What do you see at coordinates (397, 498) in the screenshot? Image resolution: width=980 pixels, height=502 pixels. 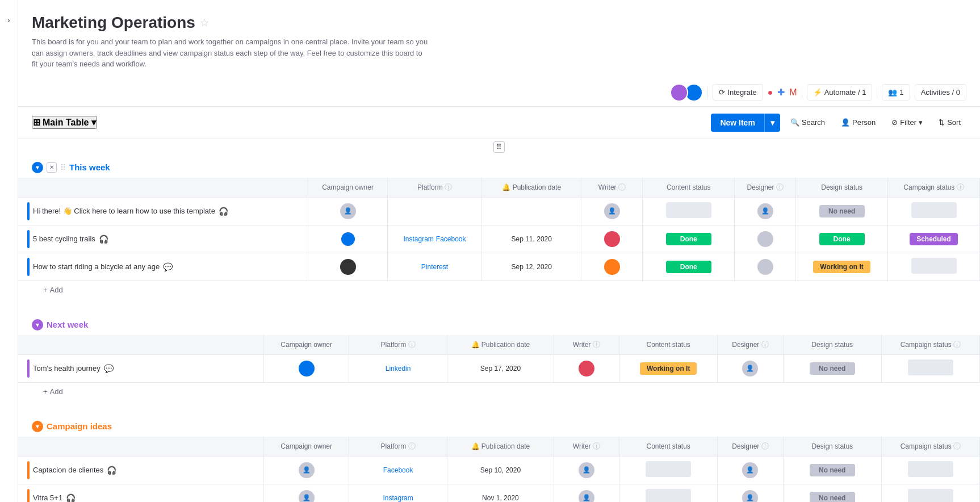 I see `platform-instagram-6: Instagram` at bounding box center [397, 498].